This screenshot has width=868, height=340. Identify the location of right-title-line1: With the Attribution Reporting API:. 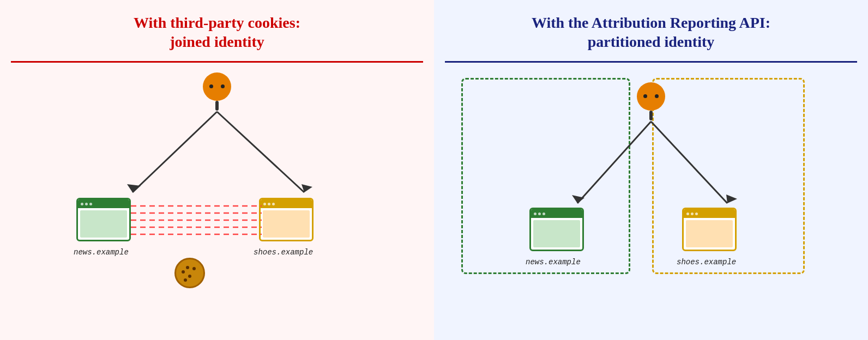
(651, 23).